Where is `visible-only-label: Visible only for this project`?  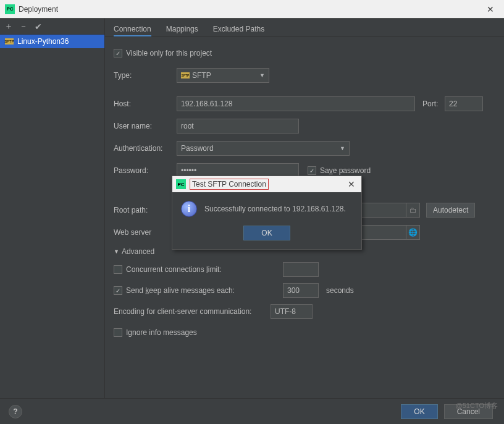
visible-only-label: Visible only for this project is located at coordinates (169, 53).